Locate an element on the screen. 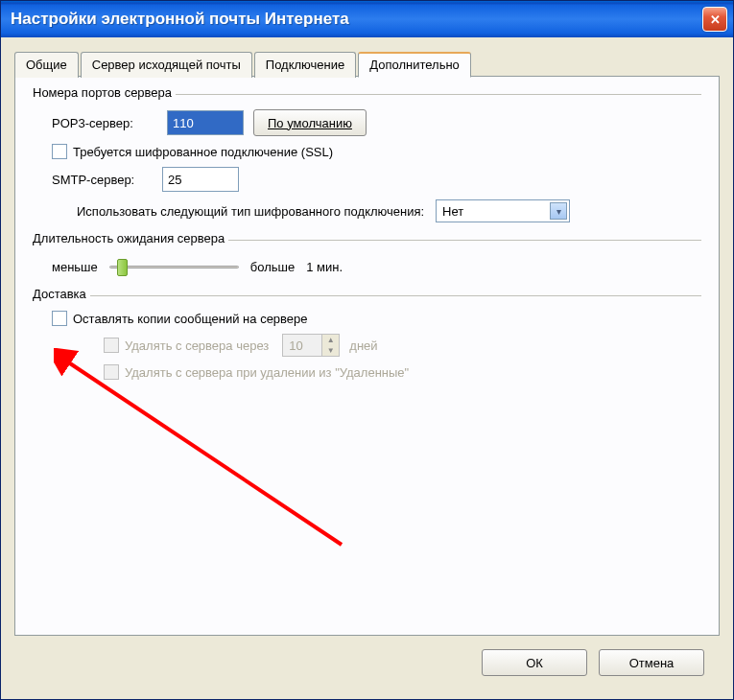  timeout-slider is located at coordinates (175, 267).